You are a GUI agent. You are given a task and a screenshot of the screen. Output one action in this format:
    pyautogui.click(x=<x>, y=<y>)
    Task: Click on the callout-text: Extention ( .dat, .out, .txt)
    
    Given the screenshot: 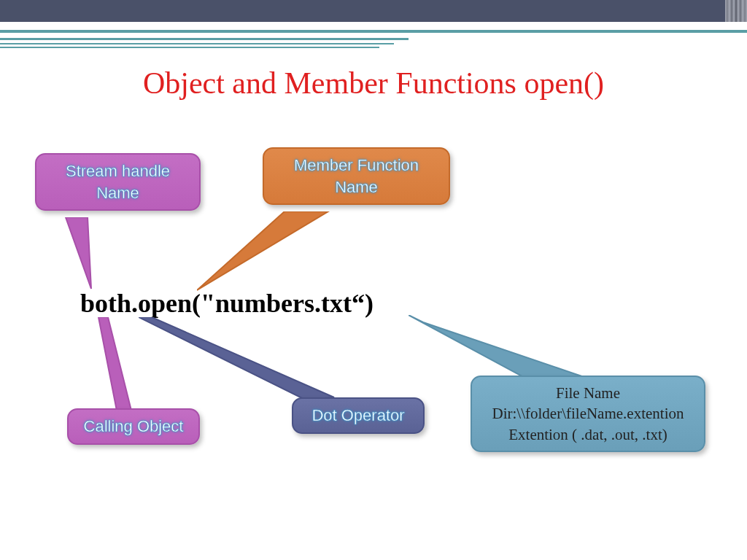 What is the action you would take?
    pyautogui.click(x=588, y=435)
    